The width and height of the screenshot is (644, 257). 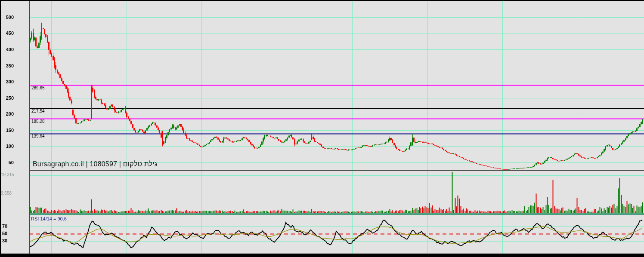 What do you see at coordinates (7, 82) in the screenshot?
I see `price-axis-label: 300` at bounding box center [7, 82].